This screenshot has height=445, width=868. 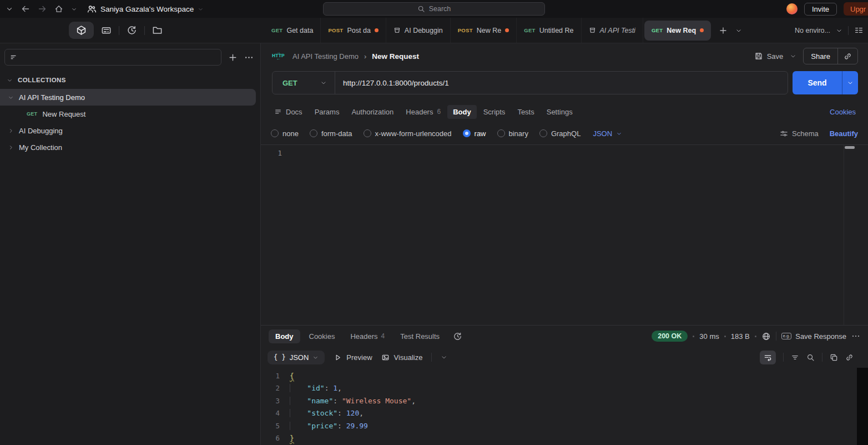 I want to click on code-line: }, so click(x=579, y=438).